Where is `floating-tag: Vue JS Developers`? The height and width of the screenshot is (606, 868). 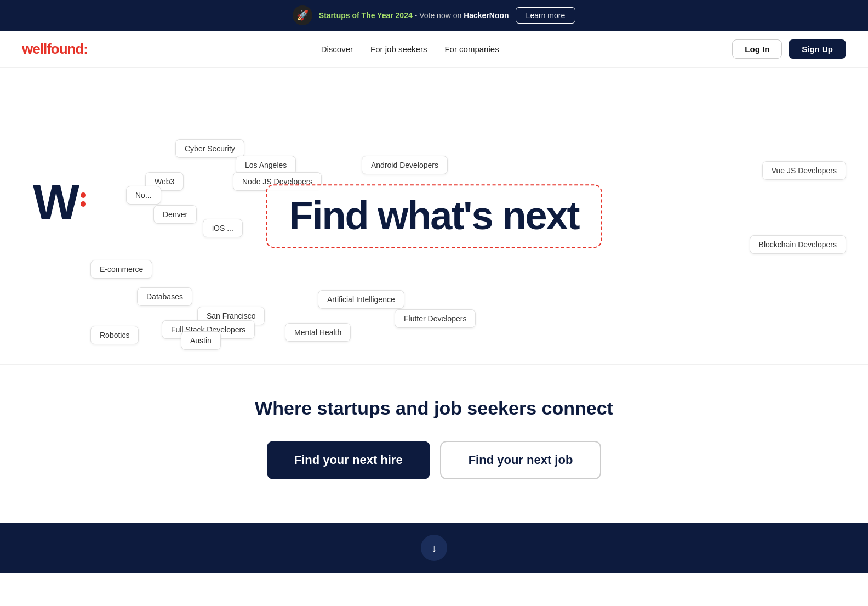
floating-tag: Vue JS Developers is located at coordinates (804, 171).